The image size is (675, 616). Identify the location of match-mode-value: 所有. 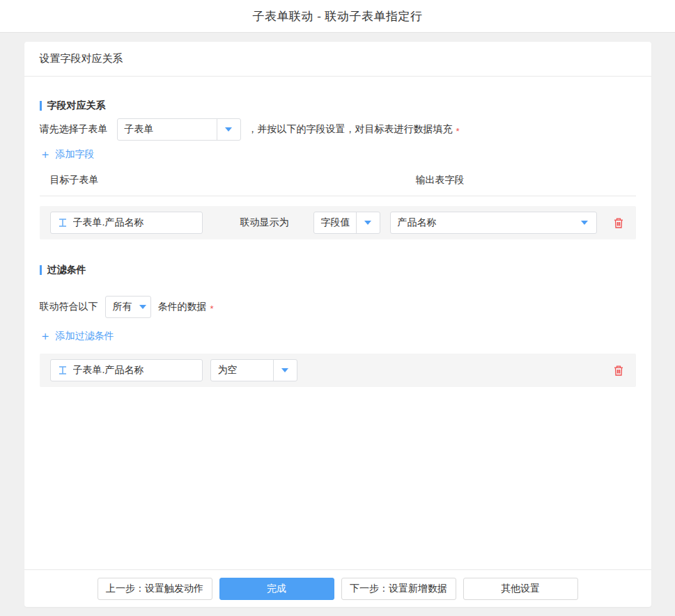
(121, 307).